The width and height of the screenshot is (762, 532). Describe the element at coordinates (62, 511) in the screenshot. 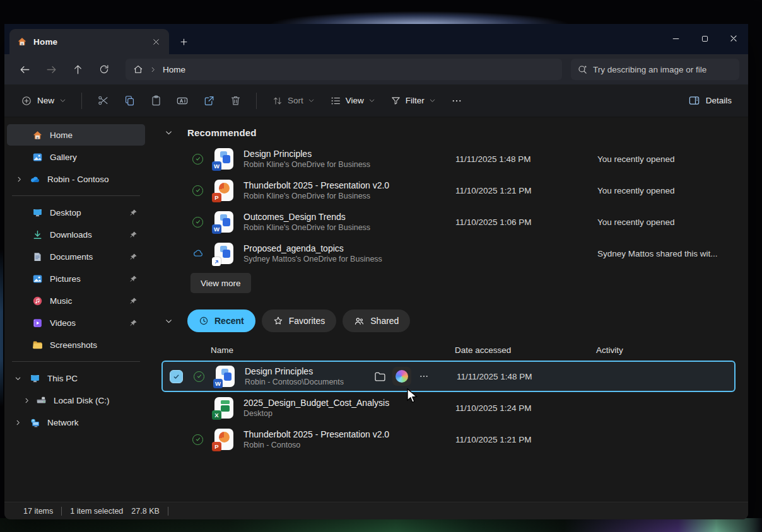

I see `status-separator` at that location.